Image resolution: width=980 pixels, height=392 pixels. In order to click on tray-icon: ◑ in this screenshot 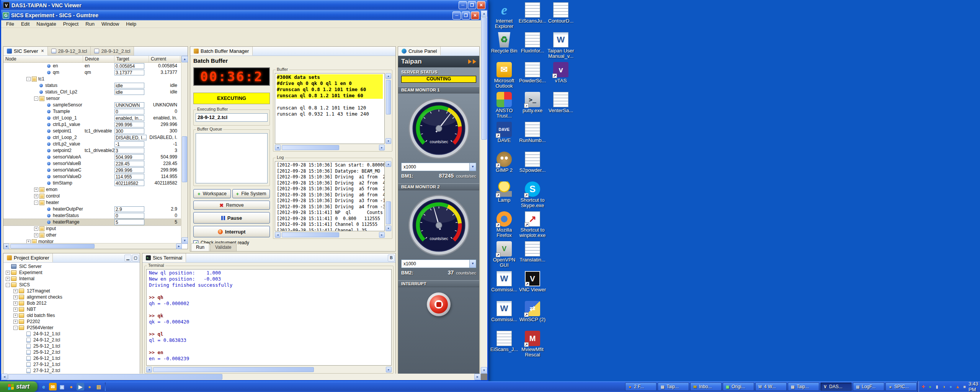, I will do `click(944, 387)`.